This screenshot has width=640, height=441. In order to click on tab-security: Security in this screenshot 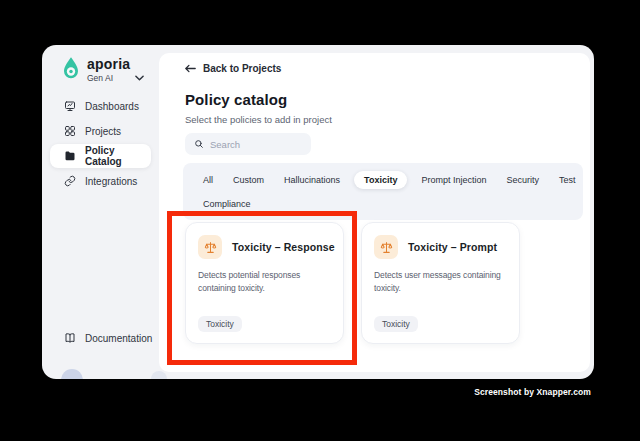, I will do `click(522, 180)`.